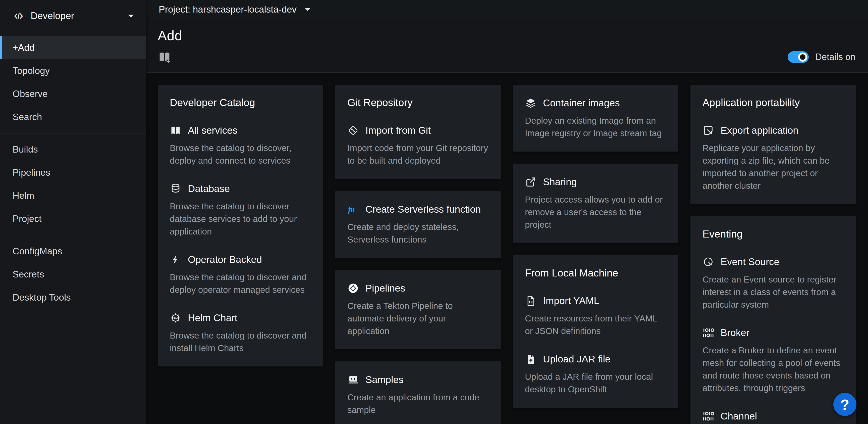 The height and width of the screenshot is (424, 868). I want to click on sidebar-item-observe: Observe, so click(73, 94).